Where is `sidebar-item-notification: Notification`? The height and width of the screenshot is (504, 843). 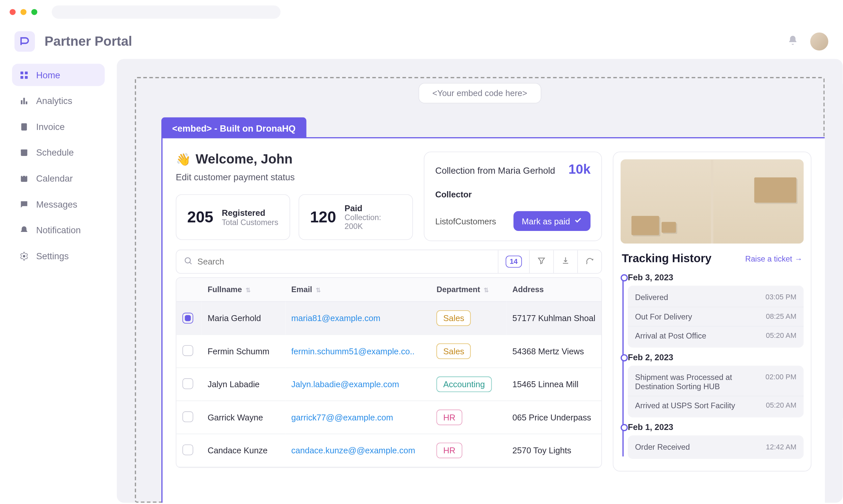
sidebar-item-notification: Notification is located at coordinates (58, 230).